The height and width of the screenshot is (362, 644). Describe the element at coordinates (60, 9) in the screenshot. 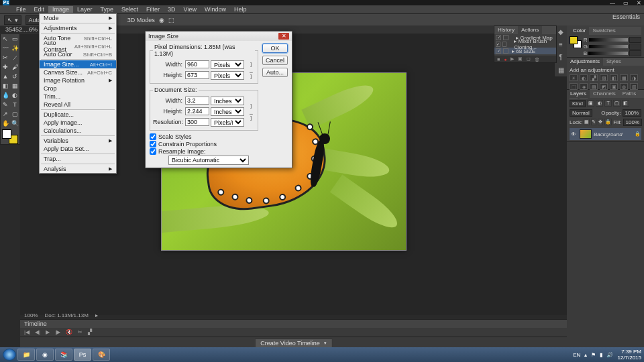

I see `menu-image: Image` at that location.